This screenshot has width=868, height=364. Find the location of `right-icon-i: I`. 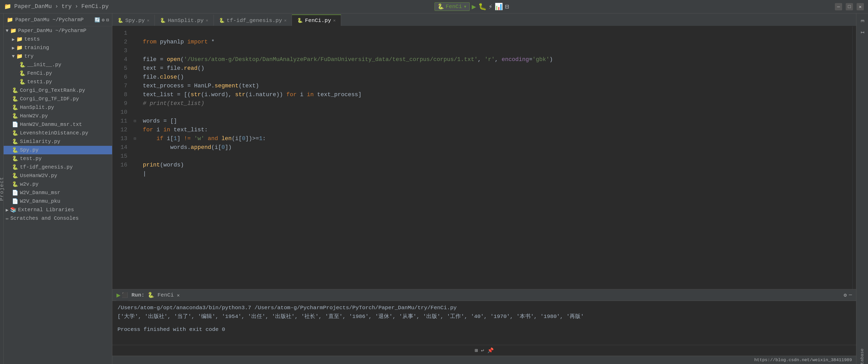

right-icon-i: I is located at coordinates (863, 32).